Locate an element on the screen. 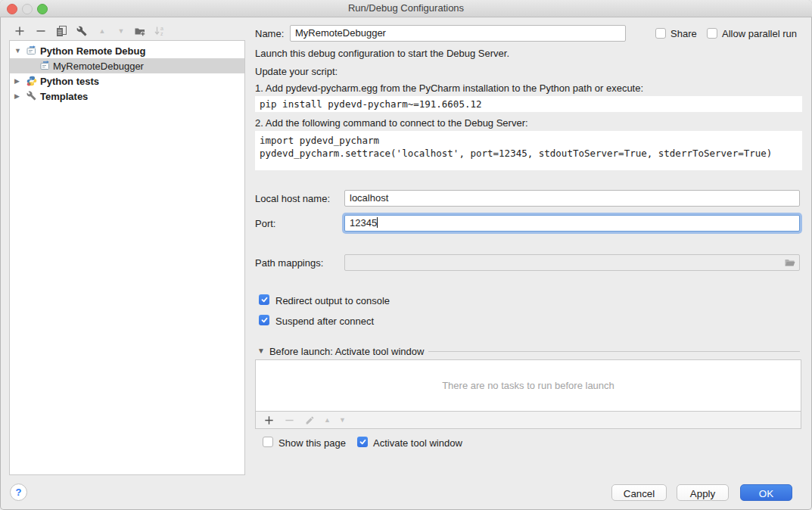  svg-text: z is located at coordinates (162, 33).